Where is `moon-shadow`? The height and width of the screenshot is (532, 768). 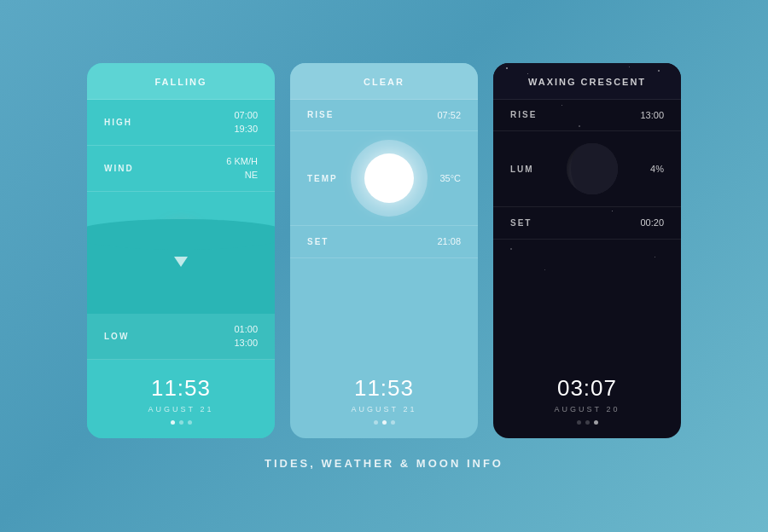
moon-shadow is located at coordinates (594, 169).